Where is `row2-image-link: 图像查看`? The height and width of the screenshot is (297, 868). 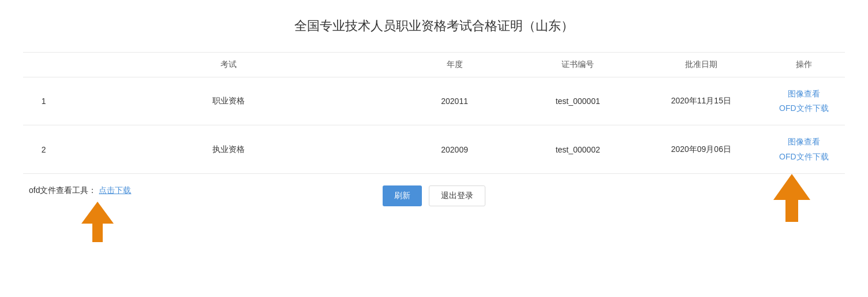
row2-image-link: 图像查看 is located at coordinates (804, 142).